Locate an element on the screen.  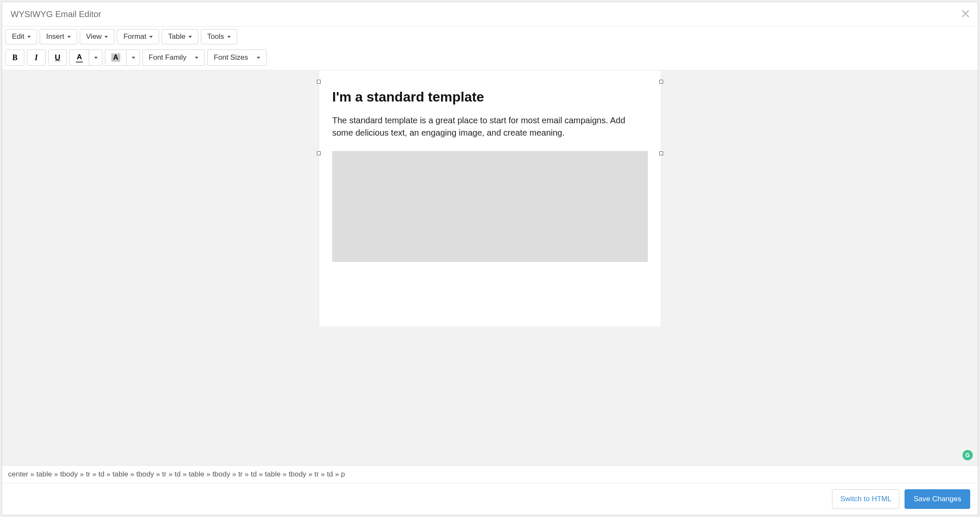
bg-color-group: A is located at coordinates (122, 58).